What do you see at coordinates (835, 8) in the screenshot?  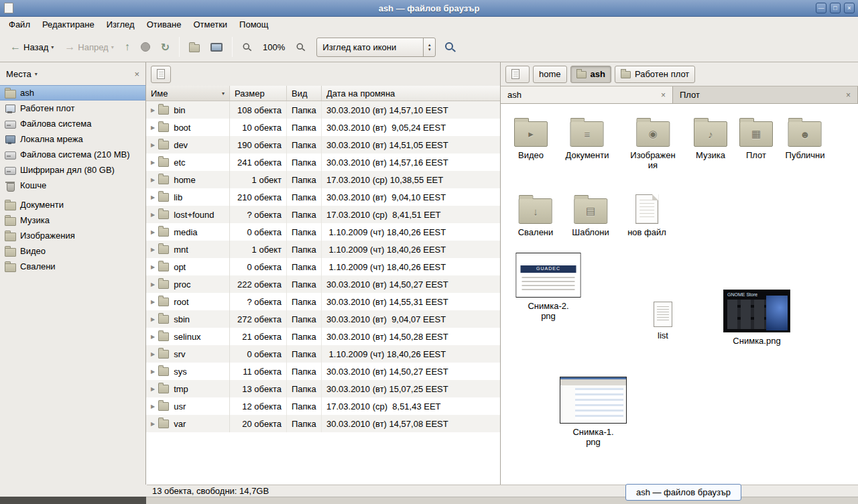 I see `maximize-button: □` at bounding box center [835, 8].